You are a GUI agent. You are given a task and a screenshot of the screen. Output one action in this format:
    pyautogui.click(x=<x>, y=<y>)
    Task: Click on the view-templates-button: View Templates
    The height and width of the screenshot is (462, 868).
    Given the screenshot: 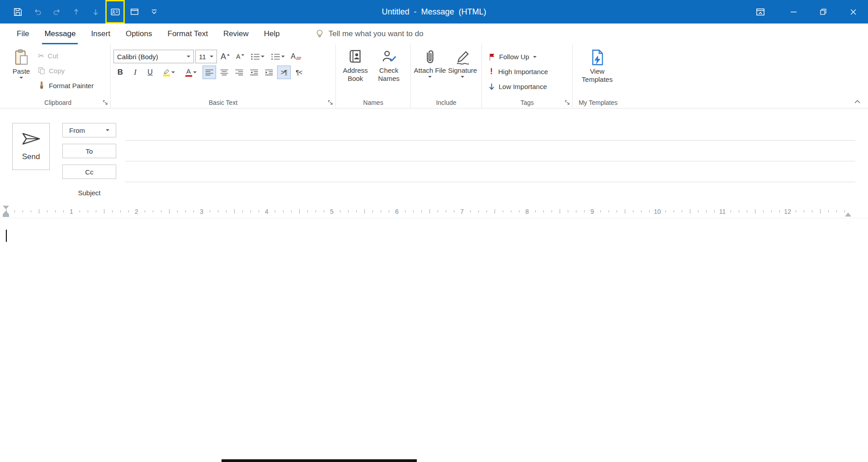 What is the action you would take?
    pyautogui.click(x=597, y=72)
    